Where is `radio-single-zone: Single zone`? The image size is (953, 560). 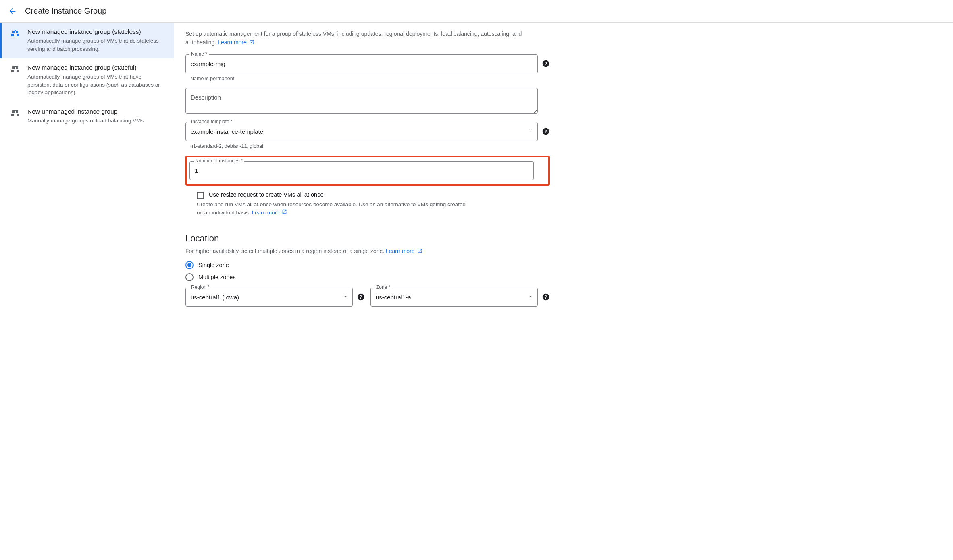
radio-single-zone: Single zone is located at coordinates (368, 265).